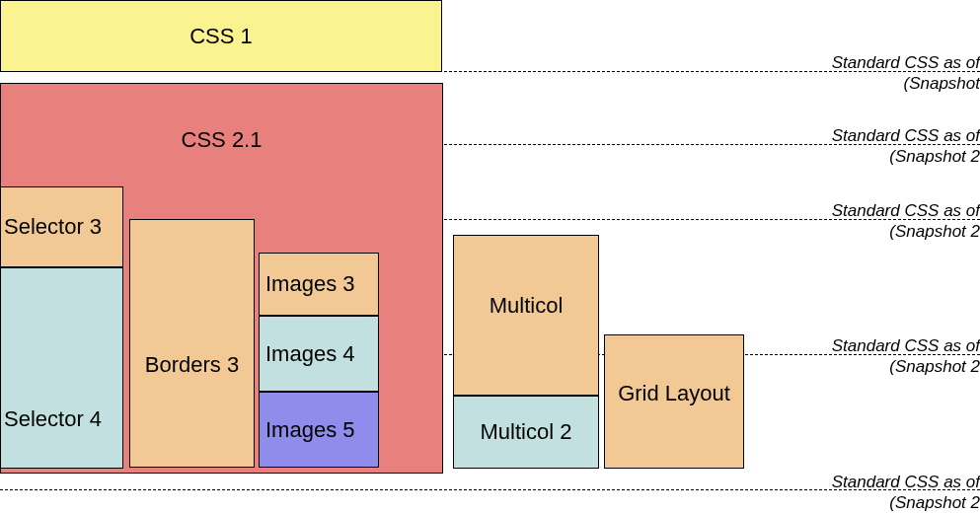  What do you see at coordinates (906, 73) in the screenshot?
I see `note-snapshot-1: Standard CSS as of (Snapshot` at bounding box center [906, 73].